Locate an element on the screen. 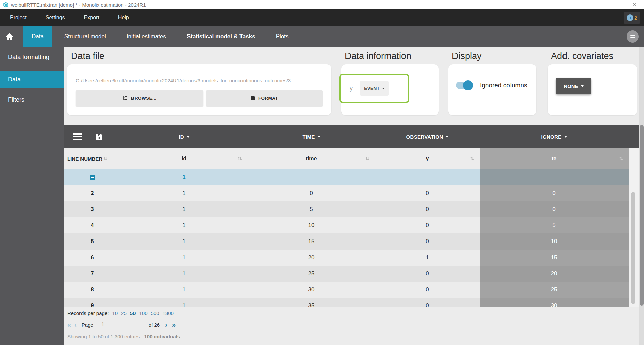  previous-page-button: ‹ is located at coordinates (76, 325).